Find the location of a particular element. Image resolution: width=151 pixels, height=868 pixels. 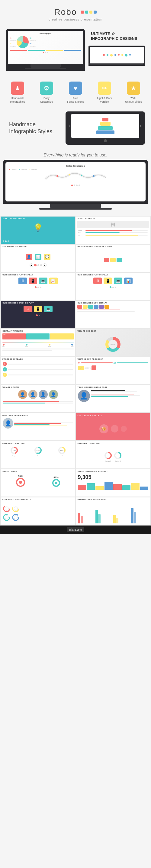

slide-eff-spread: Efficiency Spread Facts is located at coordinates (38, 511).